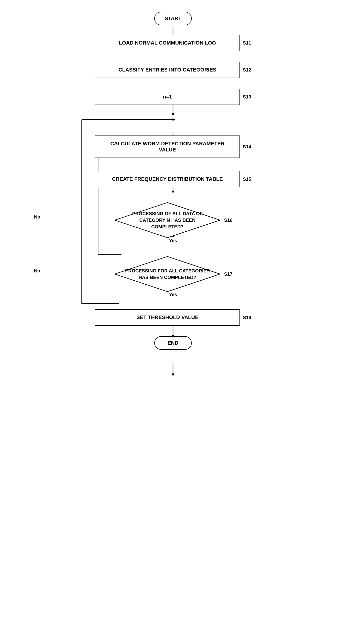 This screenshot has width=346, height=644. I want to click on s17-diamond: PROCESSING FOR ALL CATEGORIES HAS BEEN C…, so click(167, 274).